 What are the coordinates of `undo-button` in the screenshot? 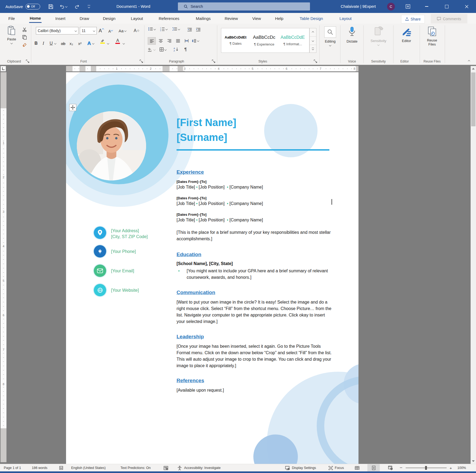 It's located at (63, 6).